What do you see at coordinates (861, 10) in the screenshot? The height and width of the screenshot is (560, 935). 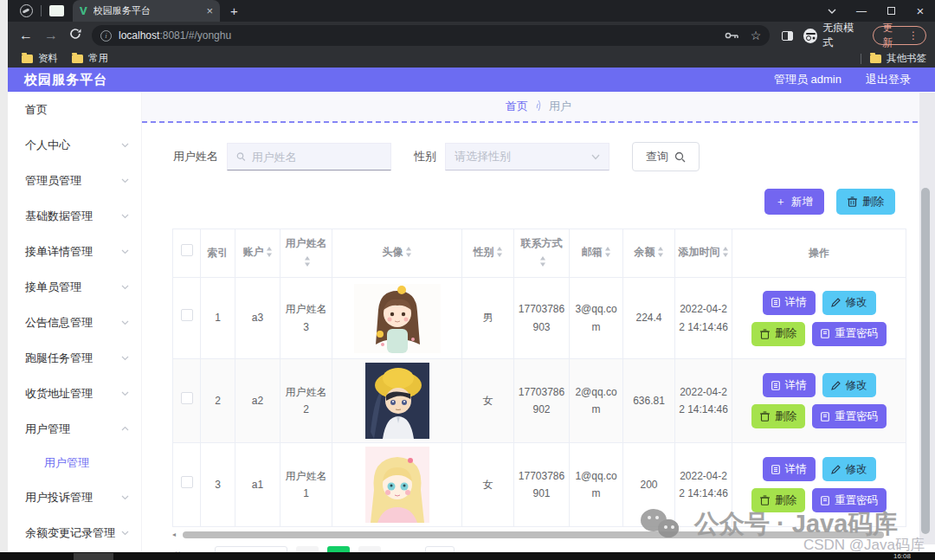 I see `minimize-button: —` at bounding box center [861, 10].